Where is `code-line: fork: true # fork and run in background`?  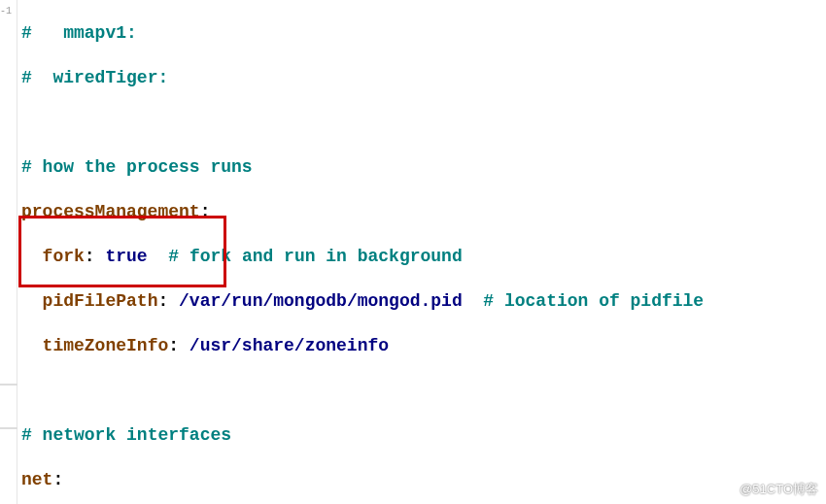
code-line: fork: true # fork and run in background is located at coordinates (424, 256).